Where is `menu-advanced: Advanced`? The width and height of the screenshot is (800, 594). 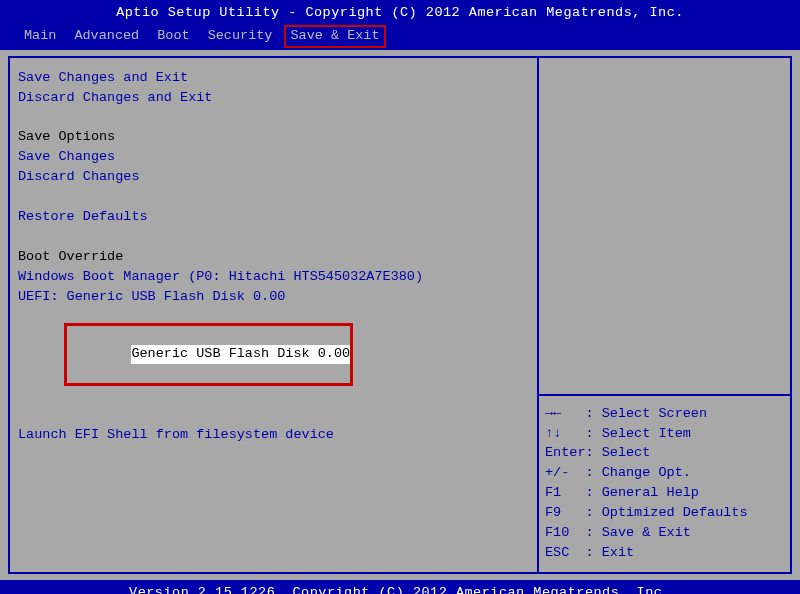
menu-advanced: Advanced is located at coordinates (106, 36).